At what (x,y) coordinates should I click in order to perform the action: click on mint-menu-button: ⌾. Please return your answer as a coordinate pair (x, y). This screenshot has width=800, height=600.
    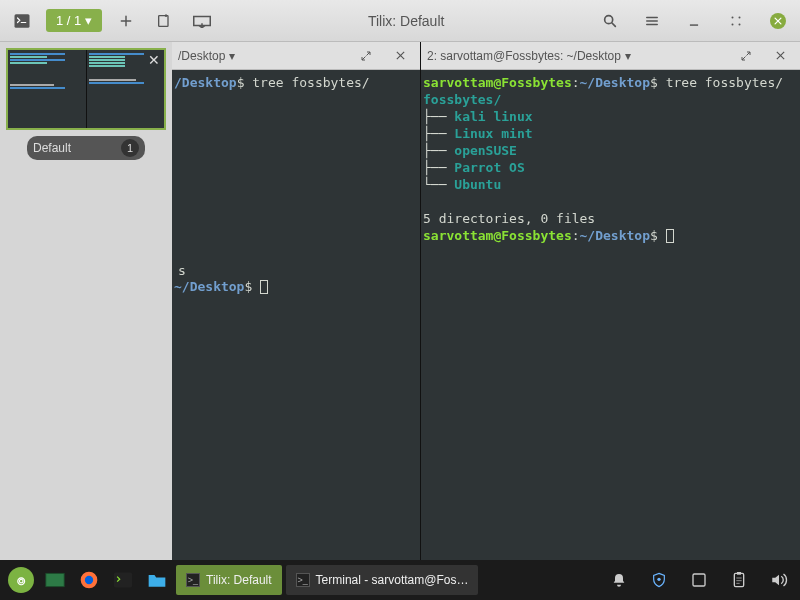
    Looking at the image, I should click on (21, 580).